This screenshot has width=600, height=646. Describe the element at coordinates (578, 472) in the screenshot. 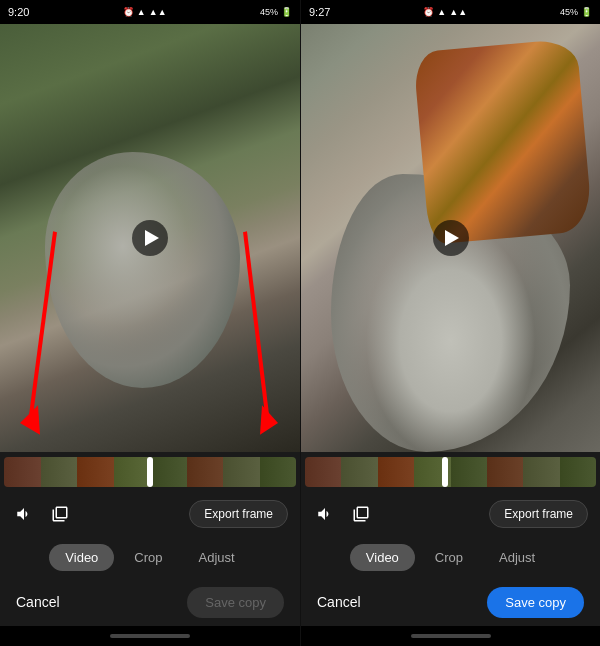

I see `frame-r8` at that location.